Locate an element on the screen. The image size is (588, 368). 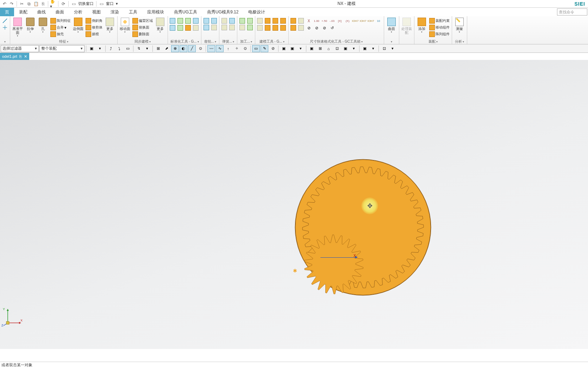
copy-icon: ⧉ is located at coordinates (29, 4).